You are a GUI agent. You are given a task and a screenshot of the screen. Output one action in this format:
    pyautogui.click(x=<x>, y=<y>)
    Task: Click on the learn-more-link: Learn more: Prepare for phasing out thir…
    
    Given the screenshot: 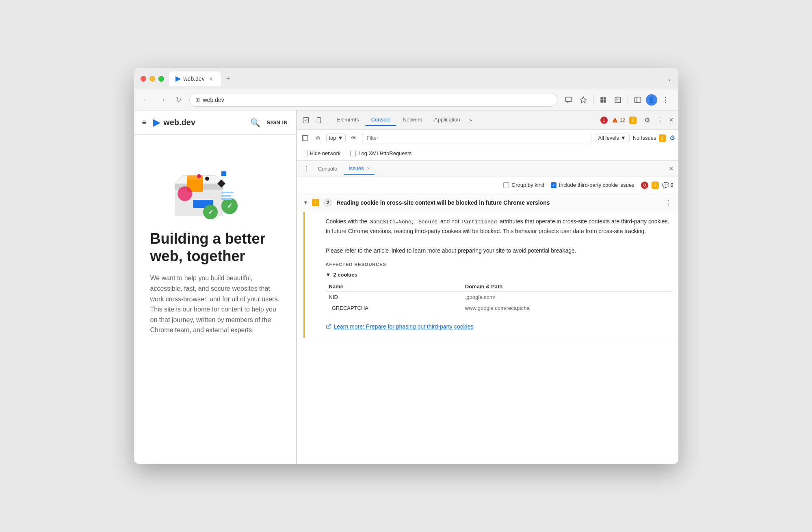 What is the action you would take?
    pyautogui.click(x=499, y=325)
    